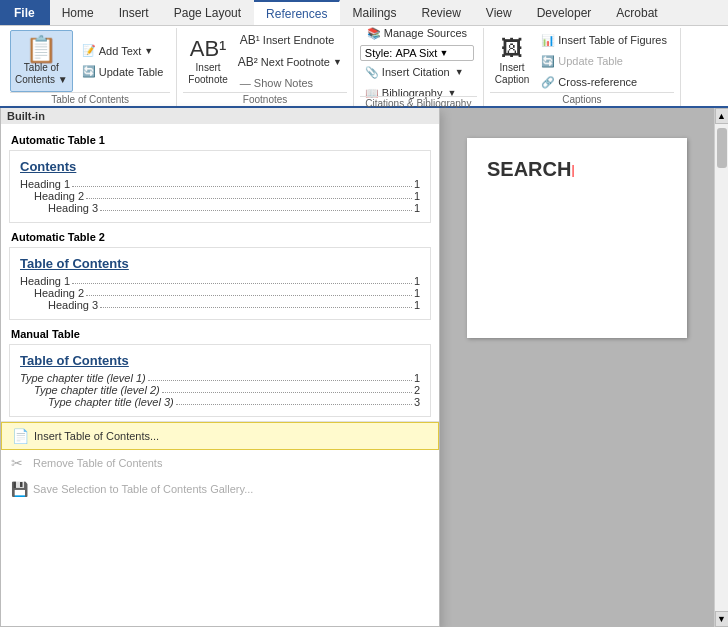 The width and height of the screenshot is (728, 627). I want to click on heading3-label: Heading 3, so click(73, 208).